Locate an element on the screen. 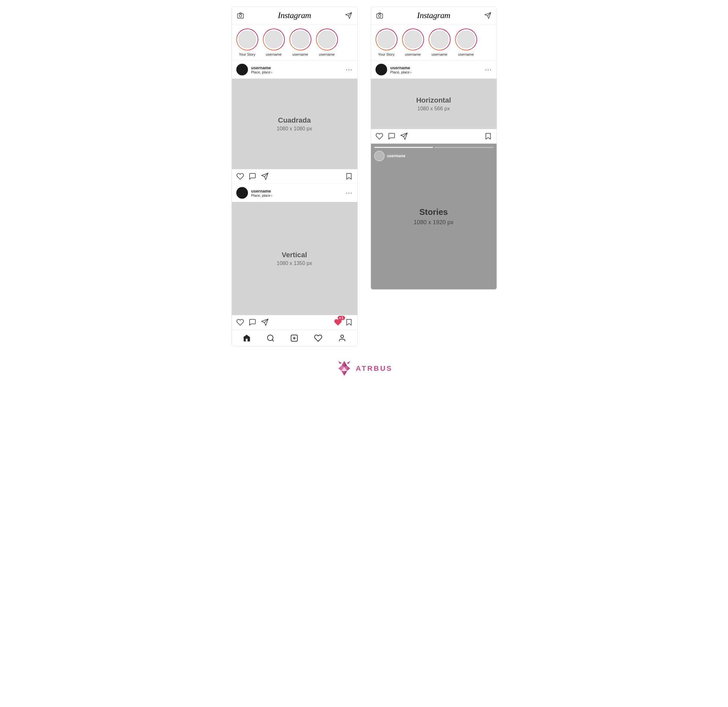  stories-avatar is located at coordinates (379, 156).